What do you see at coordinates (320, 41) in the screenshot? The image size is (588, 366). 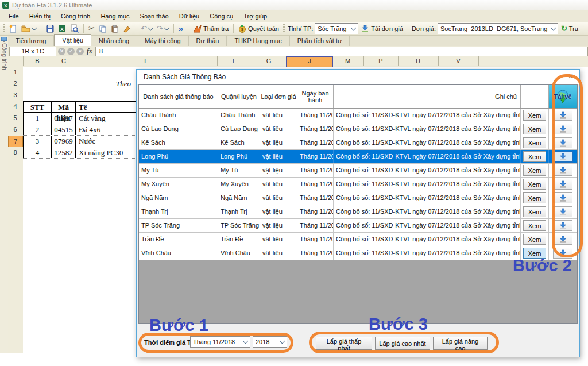 I see `tab-phan-tich-vat-tu: Phân tích vật tư` at bounding box center [320, 41].